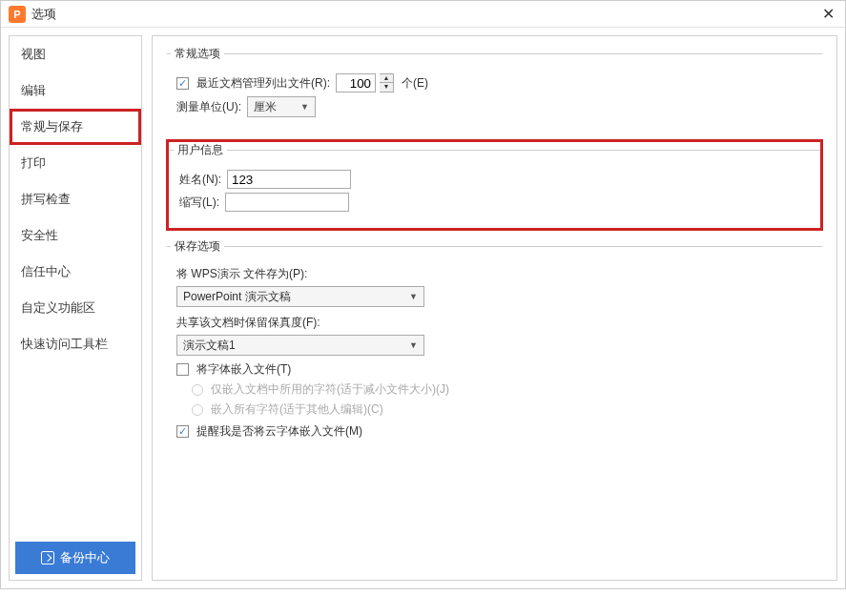 The width and height of the screenshot is (846, 616). I want to click on sidebar-item-custom-ribbon: 自定义功能区, so click(75, 308).